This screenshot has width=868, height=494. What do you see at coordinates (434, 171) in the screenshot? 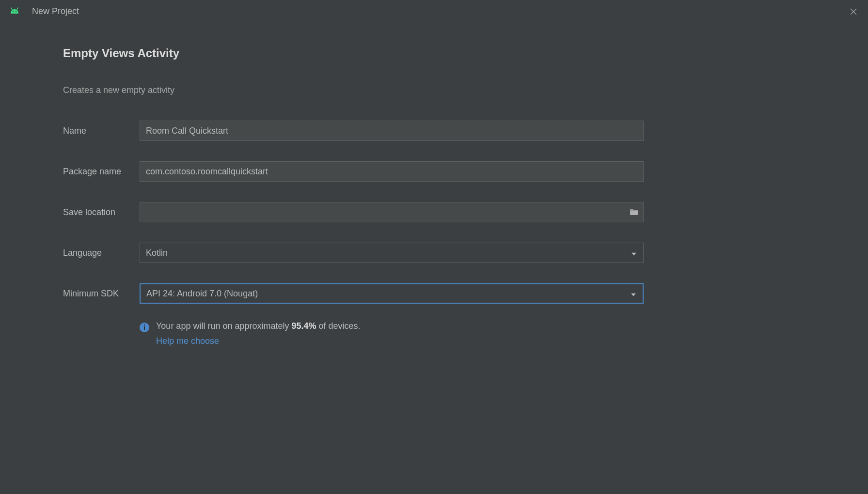
I see `form-row-package: Package name` at bounding box center [434, 171].